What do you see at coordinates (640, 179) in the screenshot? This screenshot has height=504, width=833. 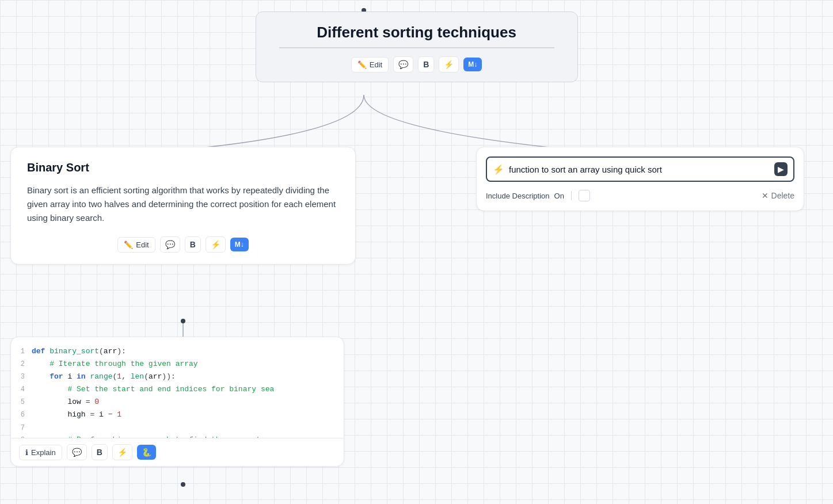 I see `quick-sort-card: ⚡ ▶ Include Description On ✕ Delete` at bounding box center [640, 179].